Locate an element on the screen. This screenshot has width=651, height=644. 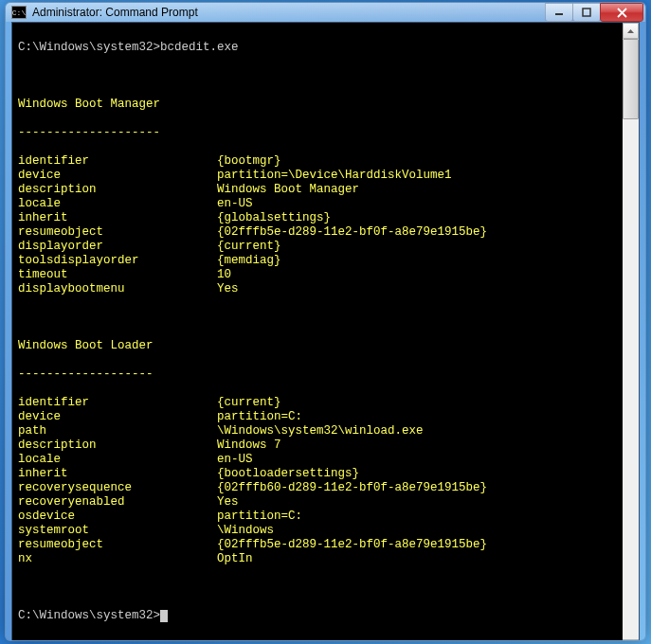
scroll-track is located at coordinates (631, 339).